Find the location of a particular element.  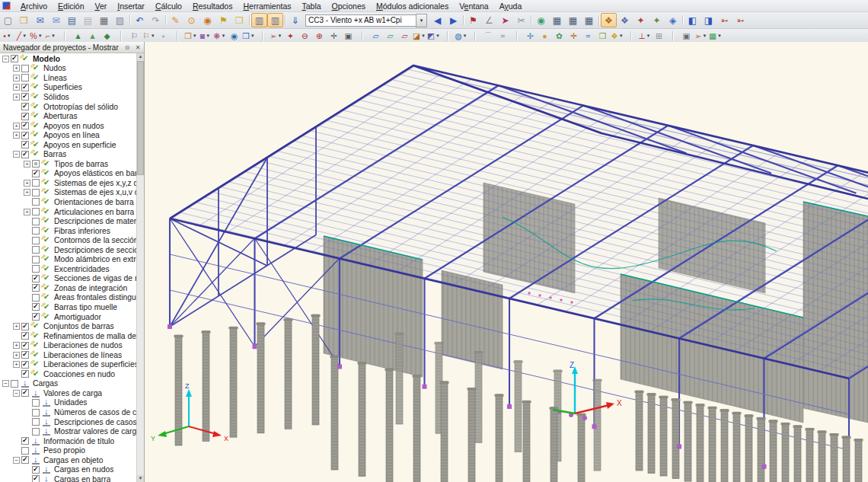

comment-button: ⚑▼ is located at coordinates (224, 20).